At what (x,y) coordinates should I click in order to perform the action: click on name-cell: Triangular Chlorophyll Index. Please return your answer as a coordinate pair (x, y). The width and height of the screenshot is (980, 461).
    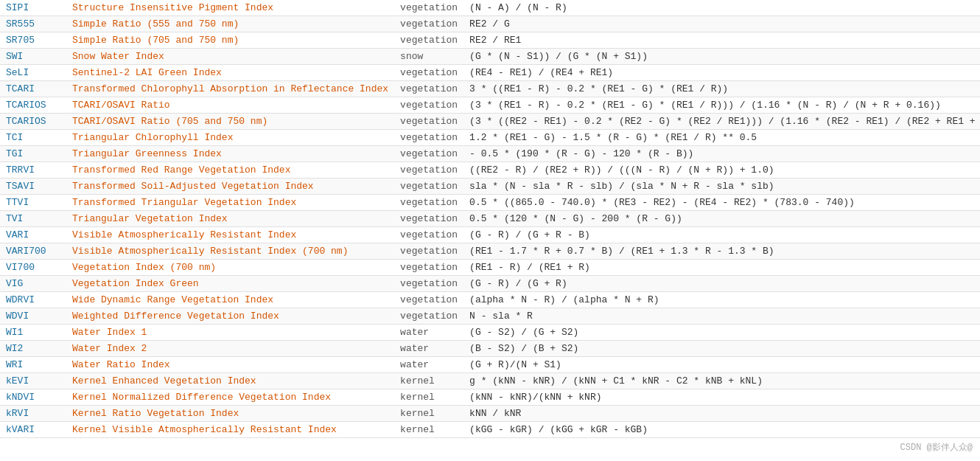
    Looking at the image, I should click on (230, 138).